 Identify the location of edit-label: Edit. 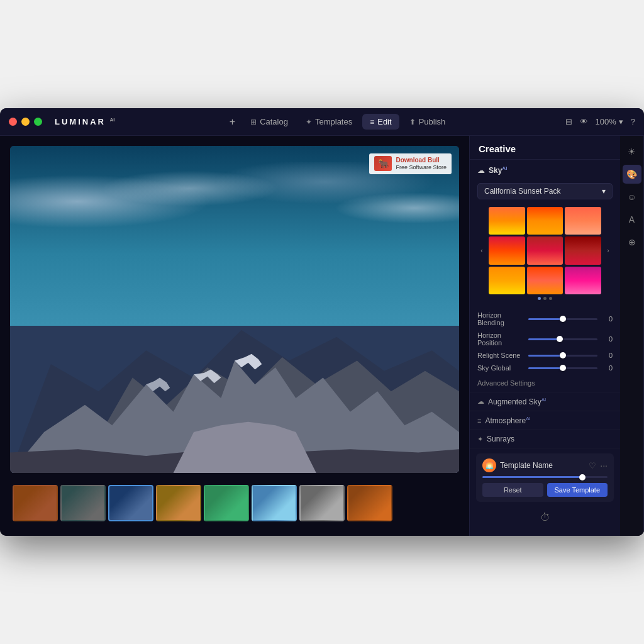
(384, 122).